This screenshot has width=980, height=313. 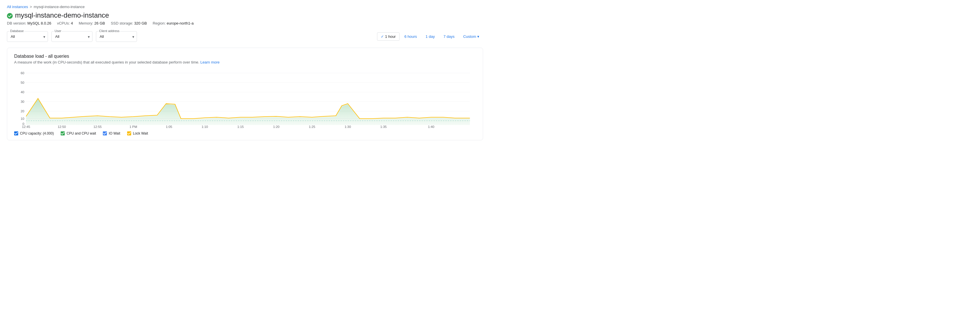 I want to click on instance-name: mysql-instance-demo-instance, so click(x=62, y=15).